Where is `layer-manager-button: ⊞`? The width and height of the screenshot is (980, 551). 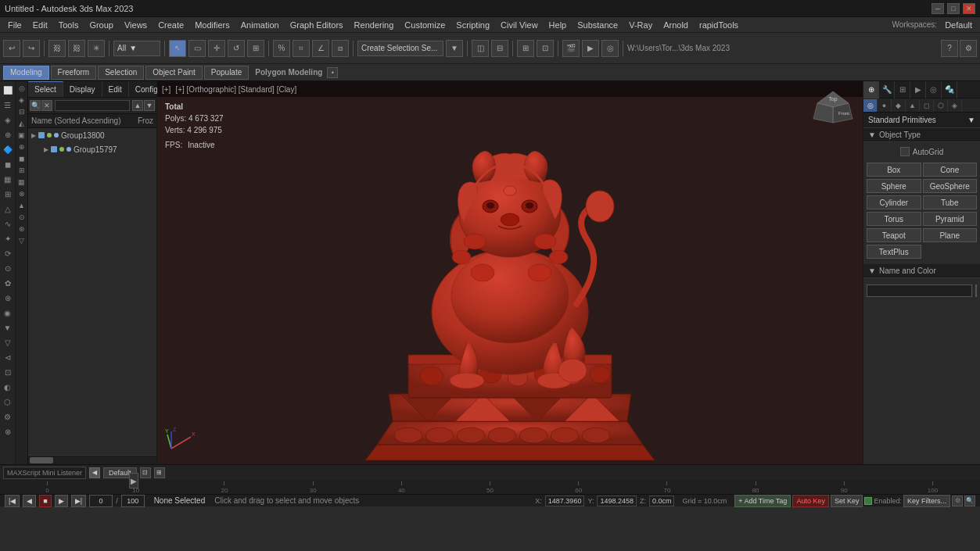 layer-manager-button: ⊞ is located at coordinates (526, 48).